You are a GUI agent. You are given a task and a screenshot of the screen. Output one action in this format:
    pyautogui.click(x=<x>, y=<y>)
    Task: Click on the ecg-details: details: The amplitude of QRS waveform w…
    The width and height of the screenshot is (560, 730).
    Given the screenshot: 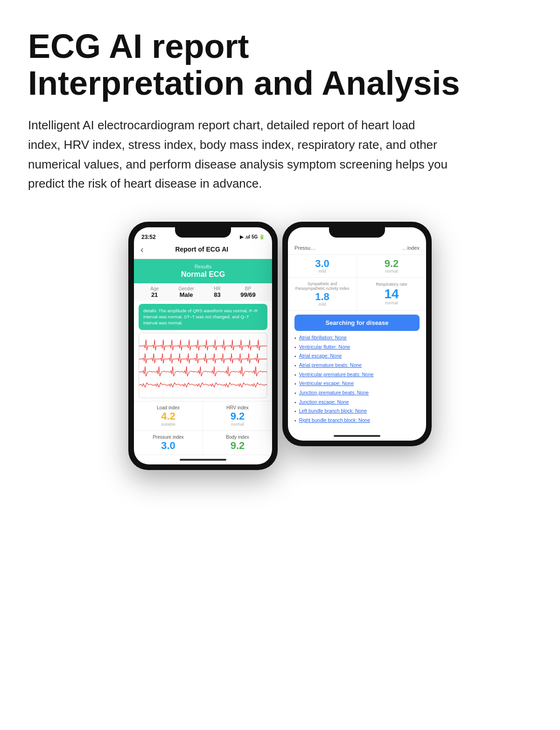 What is the action you would take?
    pyautogui.click(x=203, y=317)
    